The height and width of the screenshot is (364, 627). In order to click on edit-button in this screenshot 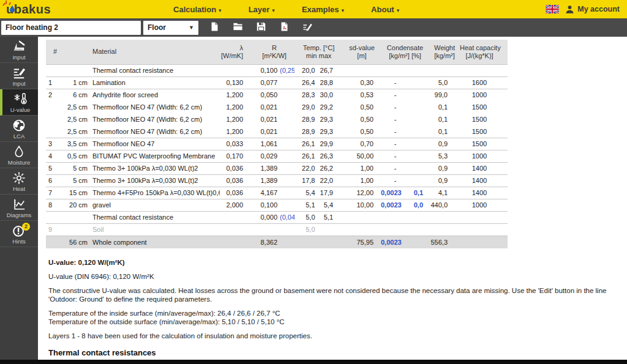, I will do `click(307, 28)`.